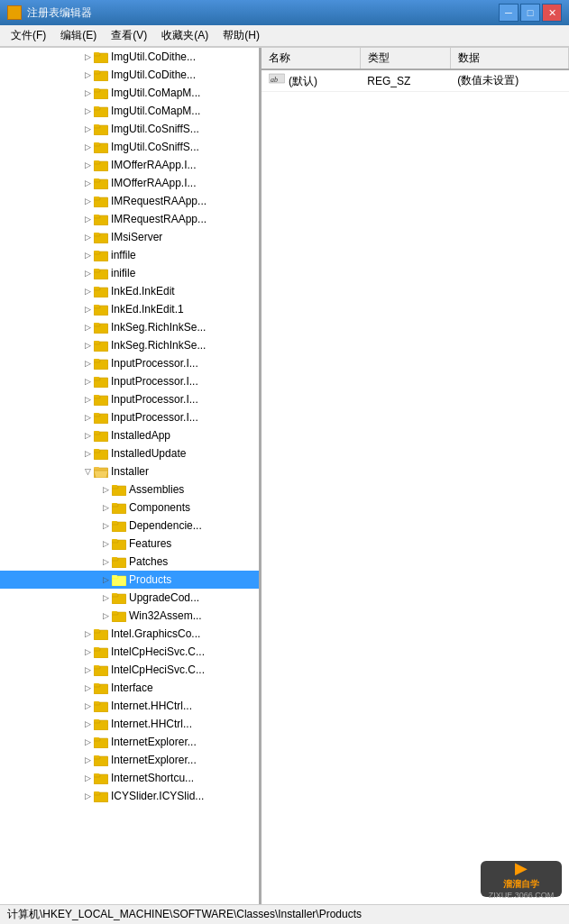  What do you see at coordinates (130, 291) in the screenshot?
I see `tree-item-inked1: ▷ InkEd.InkEdit` at bounding box center [130, 291].